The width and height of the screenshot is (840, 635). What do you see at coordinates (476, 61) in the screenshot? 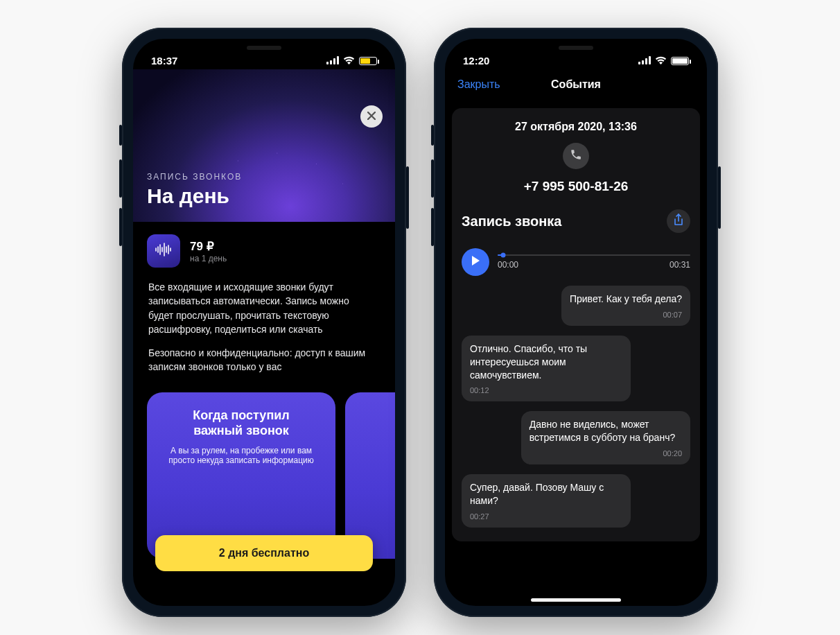
I see `status-time: 12:20` at bounding box center [476, 61].